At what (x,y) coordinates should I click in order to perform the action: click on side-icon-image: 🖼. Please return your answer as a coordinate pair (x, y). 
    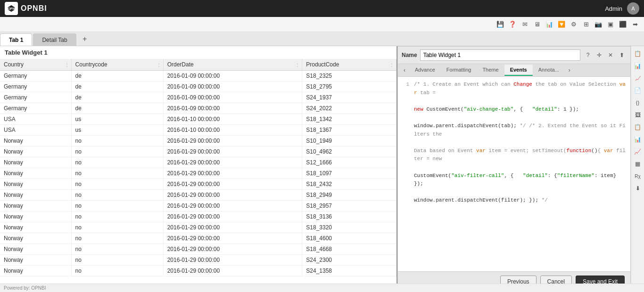
    Looking at the image, I should click on (638, 115).